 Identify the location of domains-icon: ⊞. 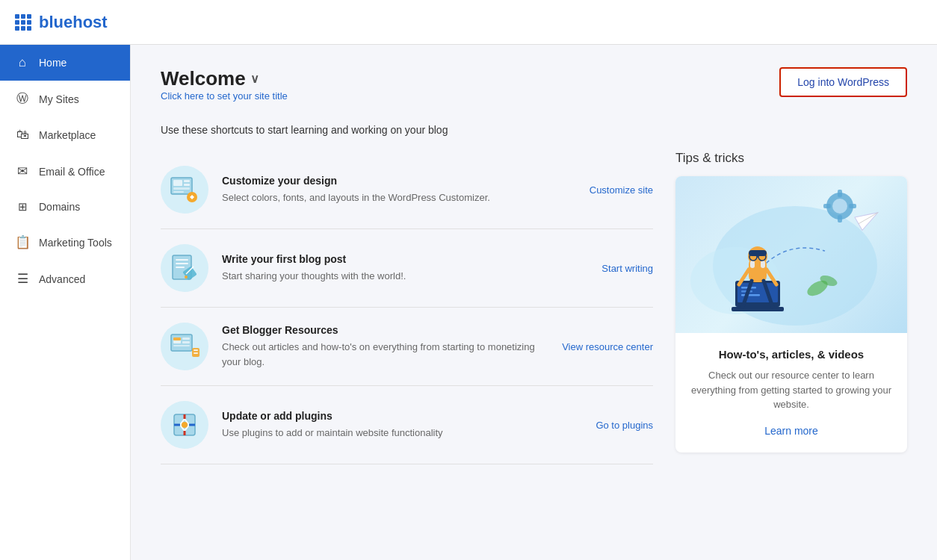
(22, 207).